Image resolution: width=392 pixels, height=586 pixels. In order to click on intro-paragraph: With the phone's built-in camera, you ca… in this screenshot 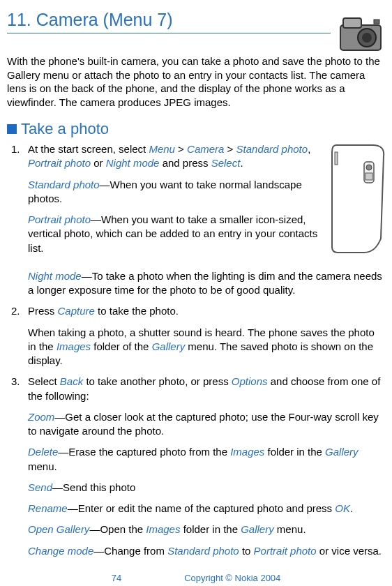, I will do `click(196, 82)`.